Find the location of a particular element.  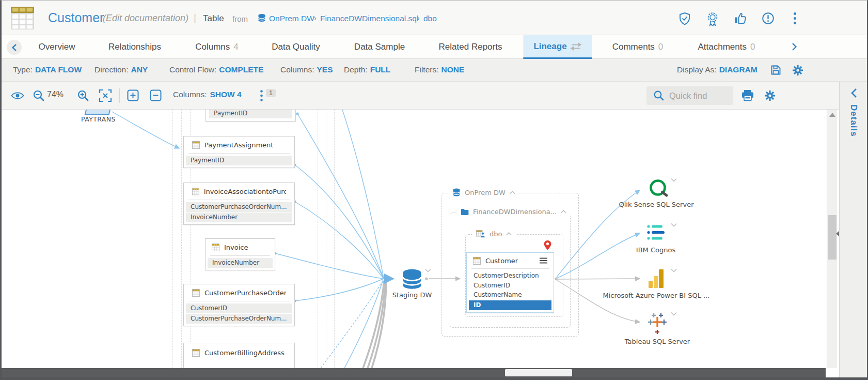

alert-circle-icon is located at coordinates (769, 20).